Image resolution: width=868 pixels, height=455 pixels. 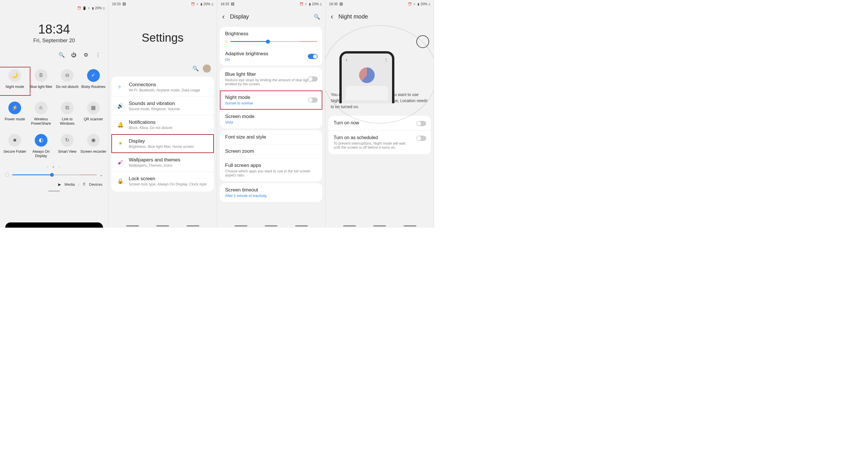 What do you see at coordinates (271, 4) in the screenshot?
I see `status-bar: 18:33 🖼 ⏰ ᯤ ▮ 20% ▯` at bounding box center [271, 4].